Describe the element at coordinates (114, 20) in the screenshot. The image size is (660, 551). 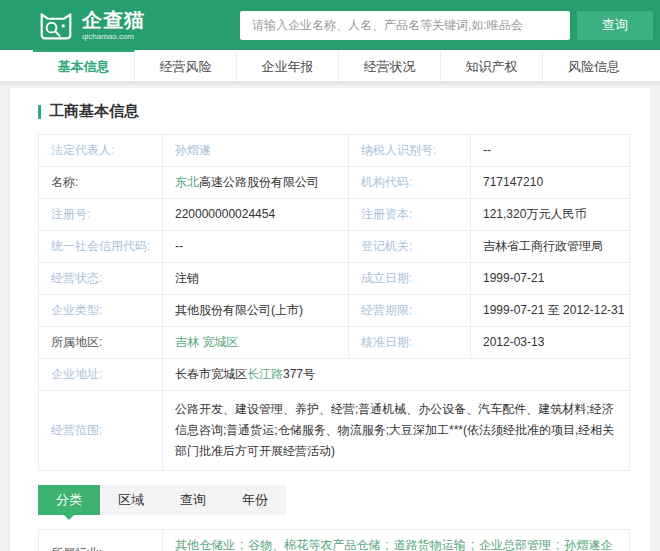
I see `brand-name: 企查猫` at that location.